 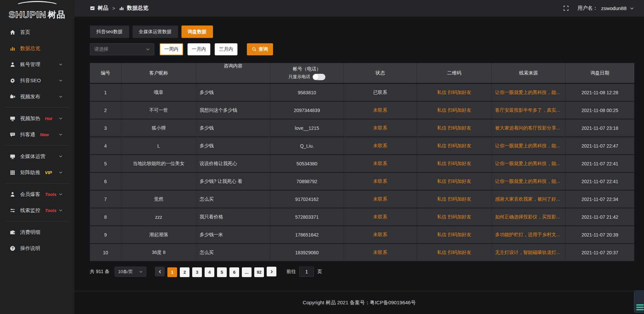 I want to click on cell-index: 10, so click(x=106, y=252).